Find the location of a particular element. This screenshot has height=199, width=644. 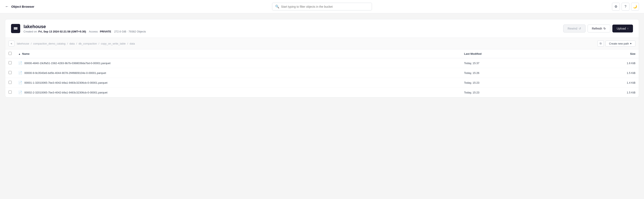

refresh-button: Refresh ↻ is located at coordinates (599, 28).